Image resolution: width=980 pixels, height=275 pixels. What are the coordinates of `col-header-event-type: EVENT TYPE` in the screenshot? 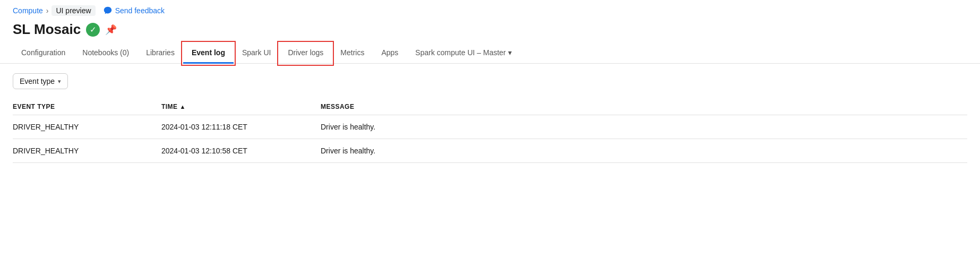 It's located at (87, 107).